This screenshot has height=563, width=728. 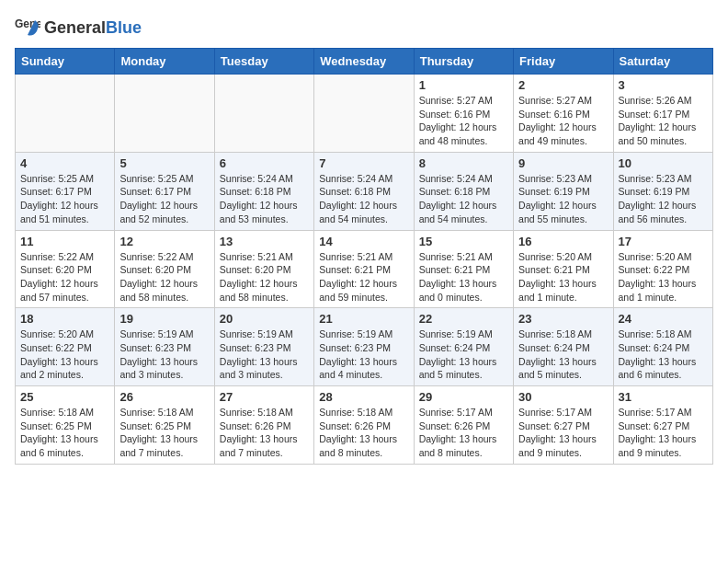 I want to click on day-number: 14, so click(x=364, y=241).